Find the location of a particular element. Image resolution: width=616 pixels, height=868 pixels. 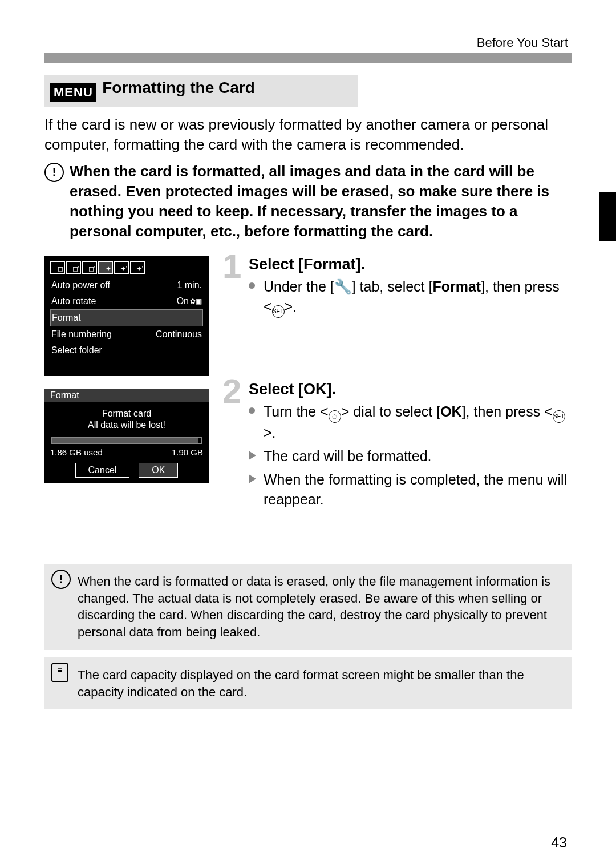

info-icon: ≡ is located at coordinates (60, 672).